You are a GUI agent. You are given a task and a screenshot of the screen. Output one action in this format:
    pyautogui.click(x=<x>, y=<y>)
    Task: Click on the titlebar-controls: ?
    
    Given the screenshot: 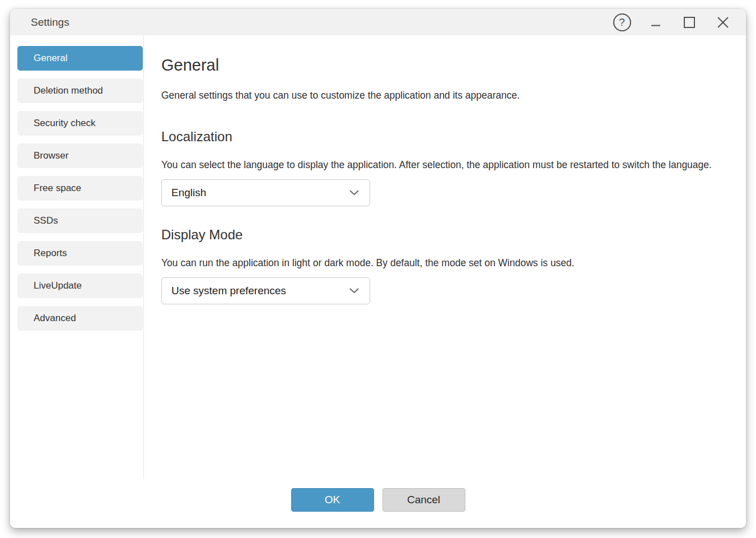 What is the action you would take?
    pyautogui.click(x=672, y=22)
    